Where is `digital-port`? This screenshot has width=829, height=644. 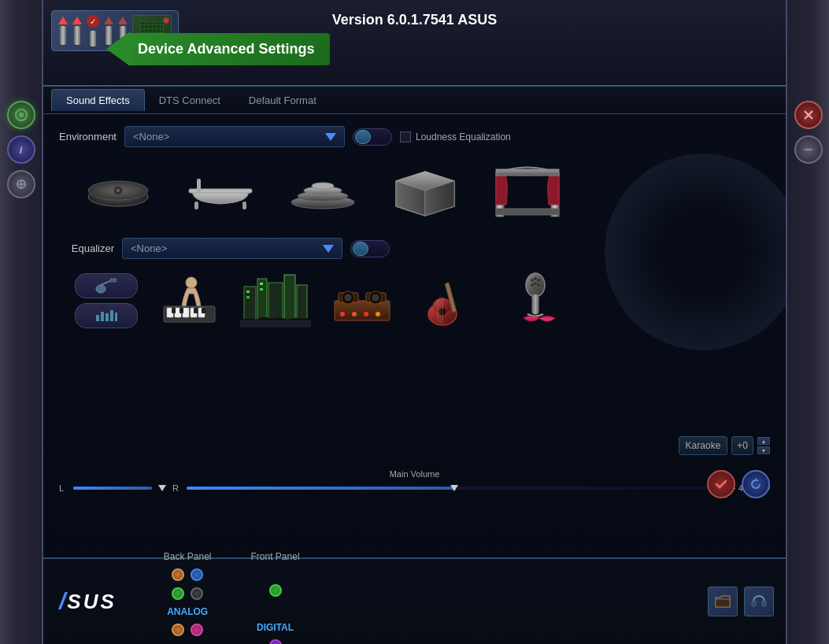 digital-port is located at coordinates (276, 642).